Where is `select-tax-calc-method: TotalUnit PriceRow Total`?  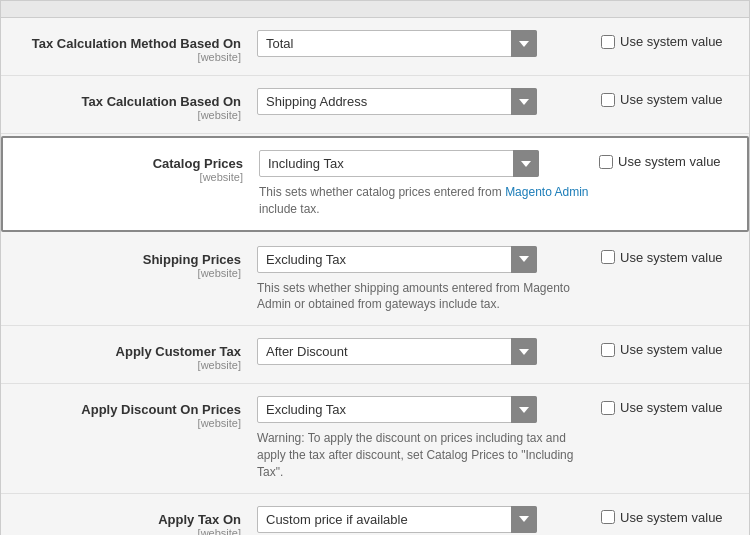
select-tax-calc-method: TotalUnit PriceRow Total is located at coordinates (397, 44).